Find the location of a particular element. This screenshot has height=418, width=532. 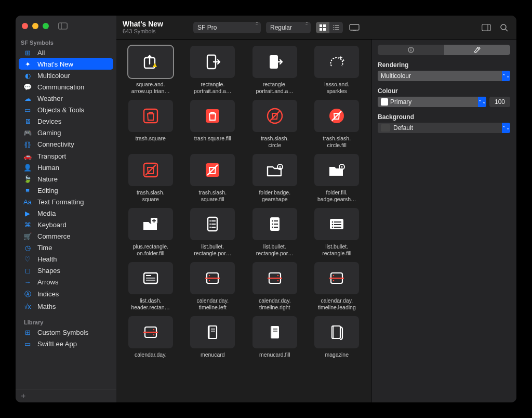

rendering-label: Rendering is located at coordinates (444, 65).